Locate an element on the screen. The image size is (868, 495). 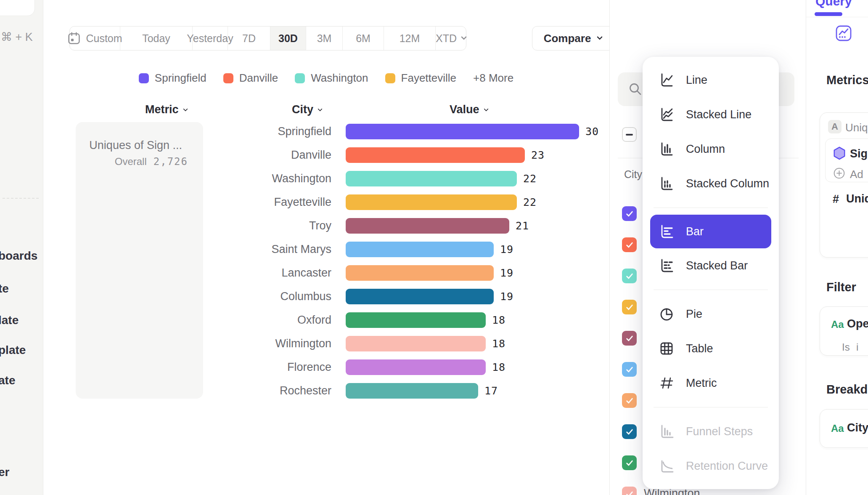
chart-type-menu-item: Funnel Steps is located at coordinates (711, 431).